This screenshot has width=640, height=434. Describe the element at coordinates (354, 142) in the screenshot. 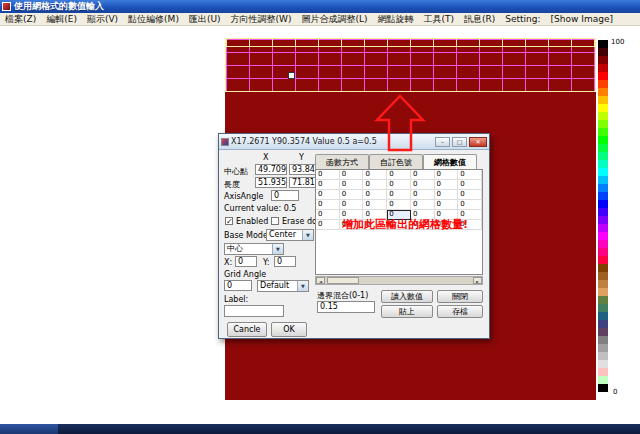

I see `dialog-titlebar: X17.2671 Y90.3574 Value 0.5 a=0.5 – □ ✕` at that location.